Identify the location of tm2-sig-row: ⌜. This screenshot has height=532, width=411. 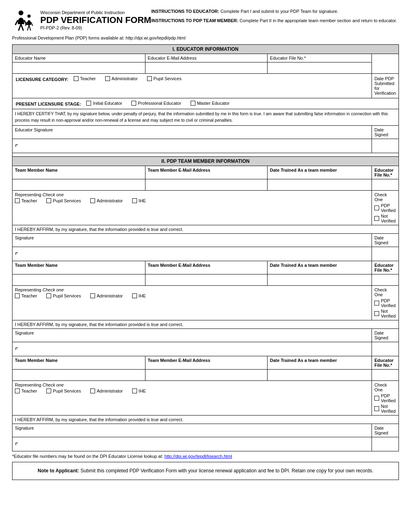
(206, 349).